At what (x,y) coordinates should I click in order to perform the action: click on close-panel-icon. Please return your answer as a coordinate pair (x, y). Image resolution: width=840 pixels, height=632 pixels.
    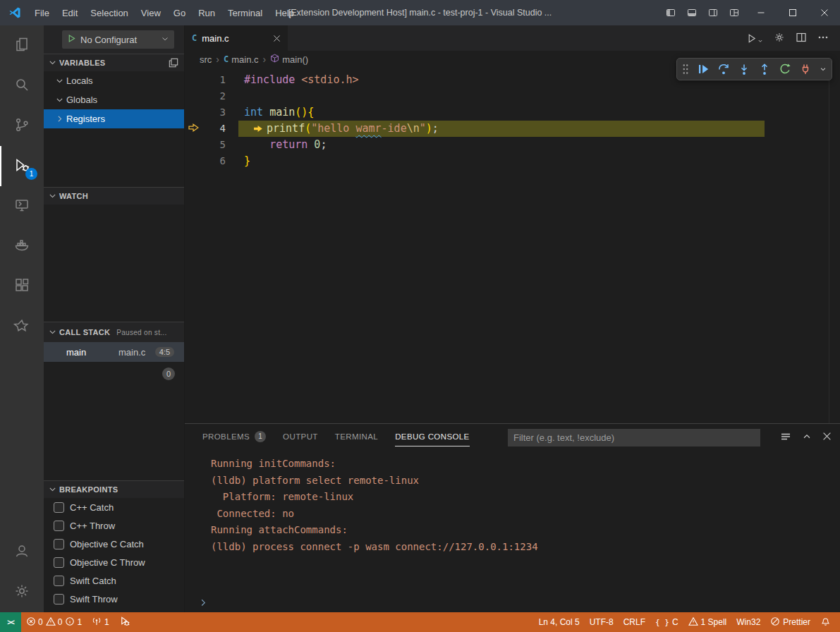
    Looking at the image, I should click on (827, 437).